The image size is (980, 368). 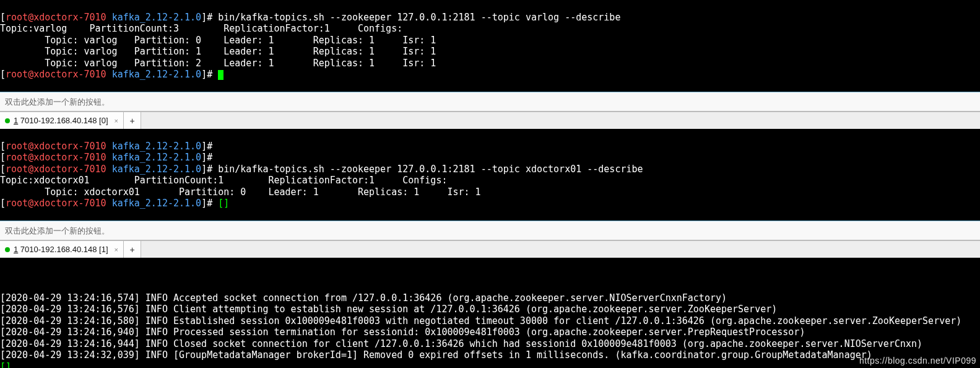 I want to click on log-line-5: [2020-04-29 13:24:32,039] INFO [GroupMet…, so click(x=436, y=355).